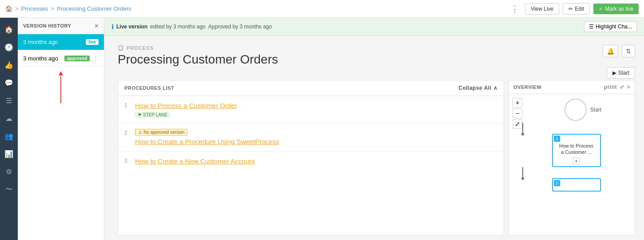 The height and width of the screenshot is (240, 644). What do you see at coordinates (17, 9) in the screenshot?
I see `breadcrumb-sep1: >` at bounding box center [17, 9].